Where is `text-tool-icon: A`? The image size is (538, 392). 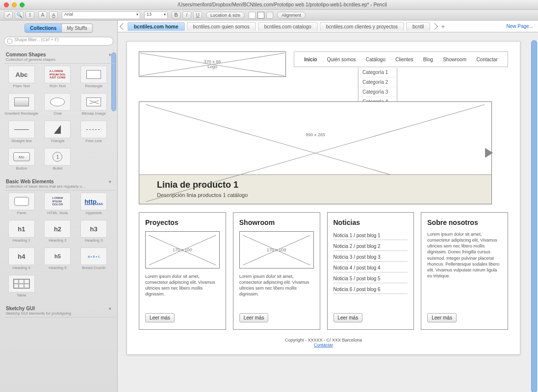 text-tool-icon: A is located at coordinates (43, 15).